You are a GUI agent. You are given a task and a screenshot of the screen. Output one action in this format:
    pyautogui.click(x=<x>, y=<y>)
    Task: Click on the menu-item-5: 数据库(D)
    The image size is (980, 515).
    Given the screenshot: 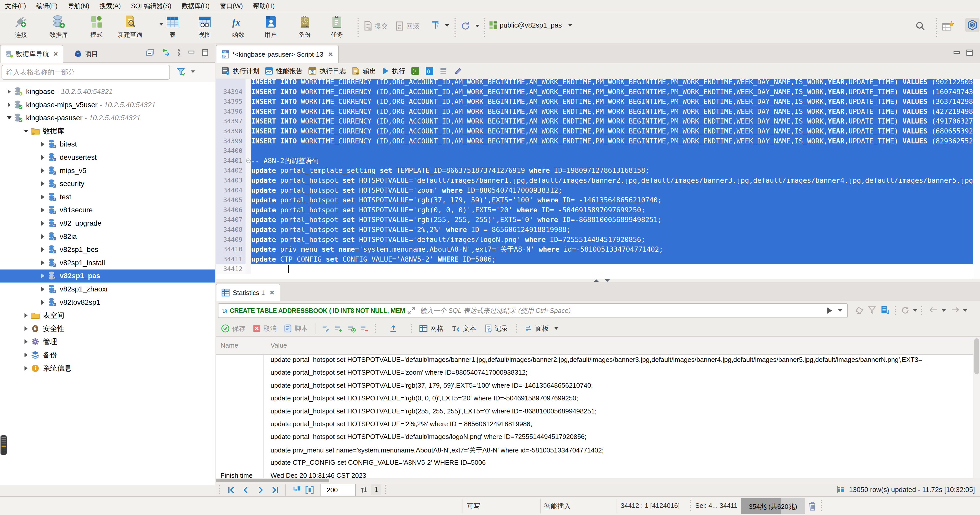 What is the action you would take?
    pyautogui.click(x=196, y=6)
    